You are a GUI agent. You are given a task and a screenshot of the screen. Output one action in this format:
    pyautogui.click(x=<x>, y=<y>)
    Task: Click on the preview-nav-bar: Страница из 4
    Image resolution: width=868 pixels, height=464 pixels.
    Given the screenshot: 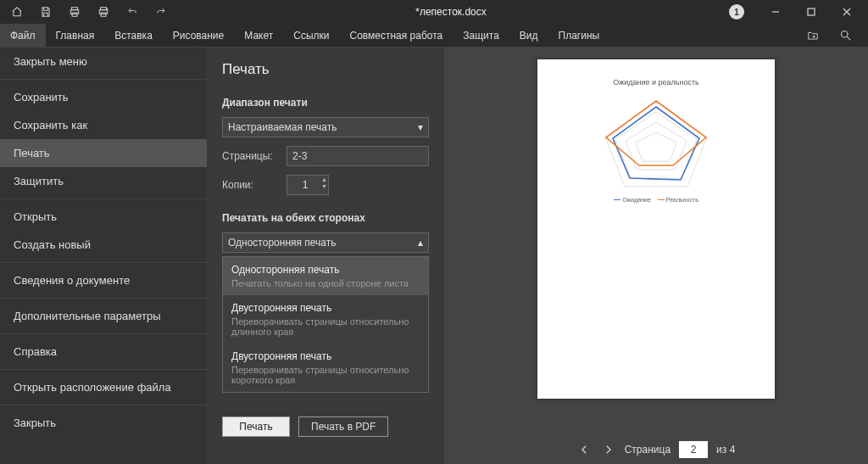 What is the action you would take?
    pyautogui.click(x=656, y=450)
    